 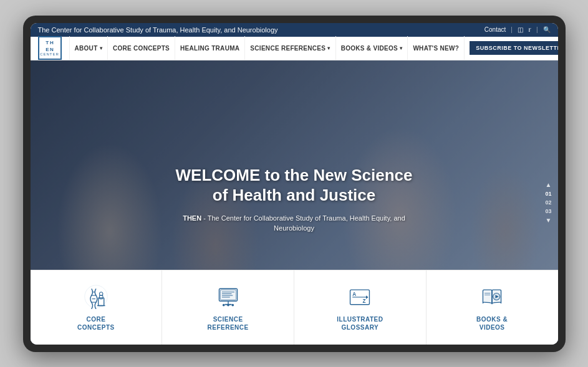 What do you see at coordinates (549, 221) in the screenshot?
I see `scroll-down-arrow: ▼` at bounding box center [549, 221].